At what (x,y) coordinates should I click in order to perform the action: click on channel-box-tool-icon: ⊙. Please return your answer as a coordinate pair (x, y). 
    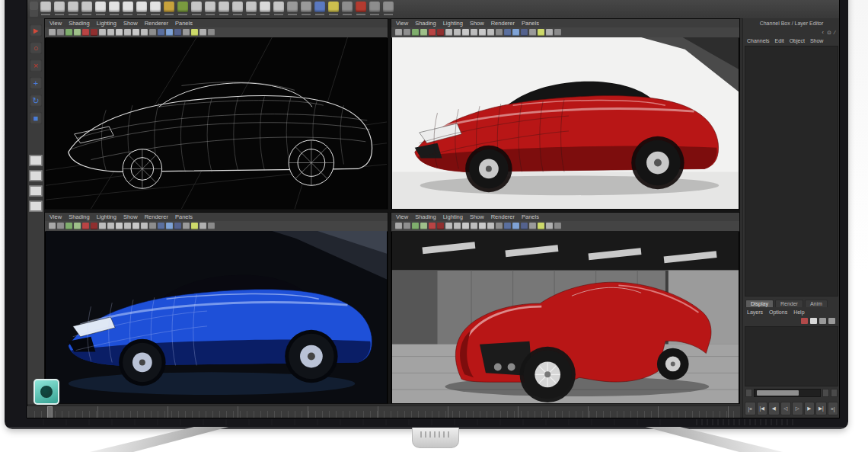
    Looking at the image, I should click on (829, 33).